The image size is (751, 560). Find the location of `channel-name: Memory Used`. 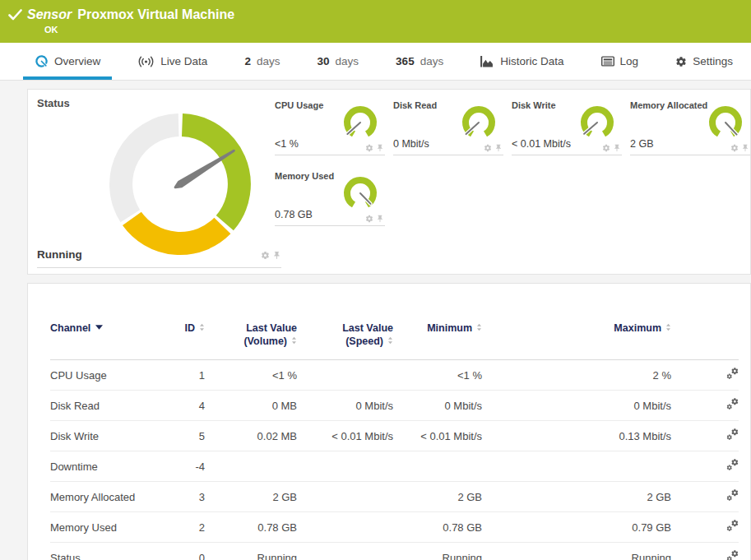

channel-name: Memory Used is located at coordinates (100, 528).